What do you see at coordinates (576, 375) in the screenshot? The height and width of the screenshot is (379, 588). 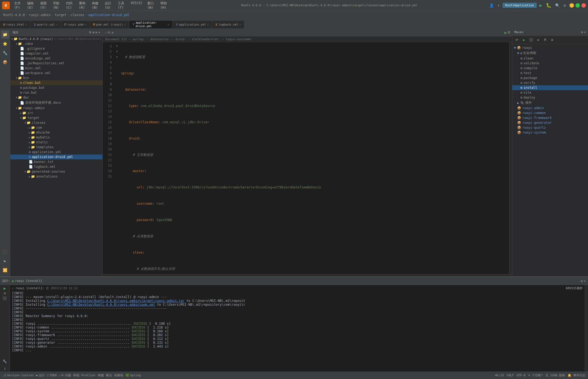 I see `status-notifications: 🔔 事件日志` at bounding box center [576, 375].